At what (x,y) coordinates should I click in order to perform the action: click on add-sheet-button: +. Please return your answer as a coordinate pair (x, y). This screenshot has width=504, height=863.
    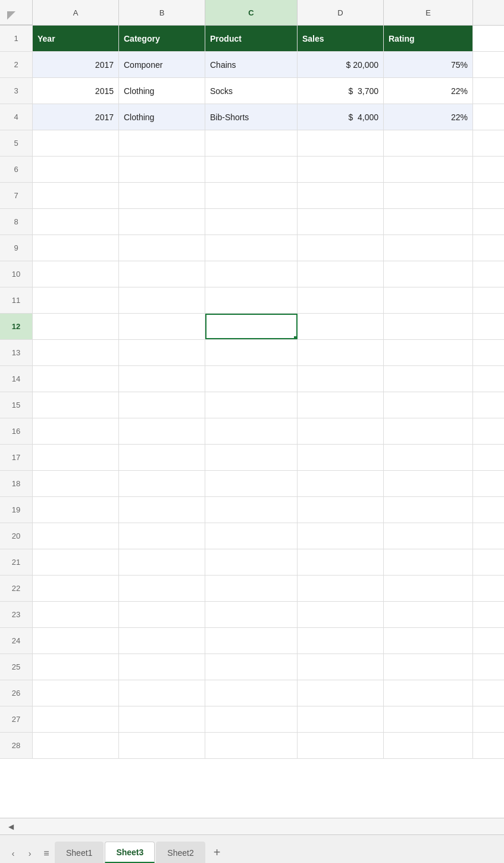
    Looking at the image, I should click on (217, 852).